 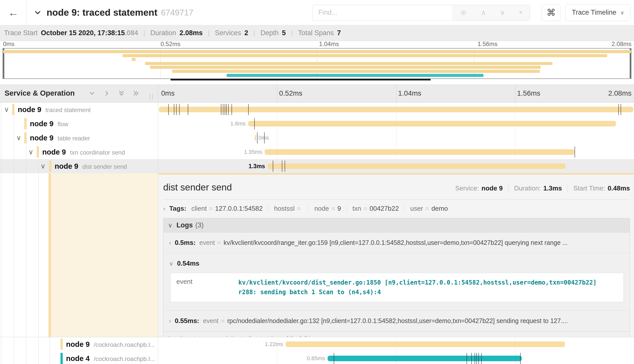 I want to click on span-row-timeline-cell, so click(x=396, y=110).